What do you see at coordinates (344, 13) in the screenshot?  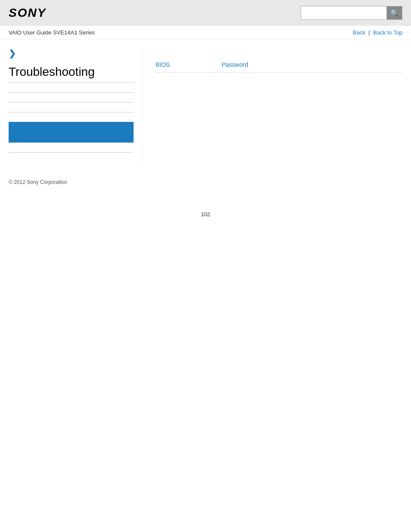 I see `search-input` at bounding box center [344, 13].